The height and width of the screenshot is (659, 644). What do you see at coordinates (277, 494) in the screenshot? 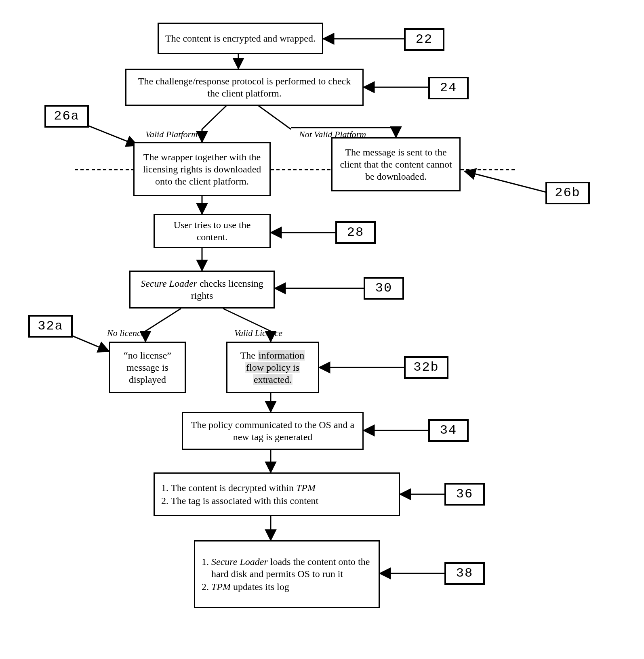
I see `step-decrypt-tag: The content is decrypted within TPM The …` at bounding box center [277, 494].